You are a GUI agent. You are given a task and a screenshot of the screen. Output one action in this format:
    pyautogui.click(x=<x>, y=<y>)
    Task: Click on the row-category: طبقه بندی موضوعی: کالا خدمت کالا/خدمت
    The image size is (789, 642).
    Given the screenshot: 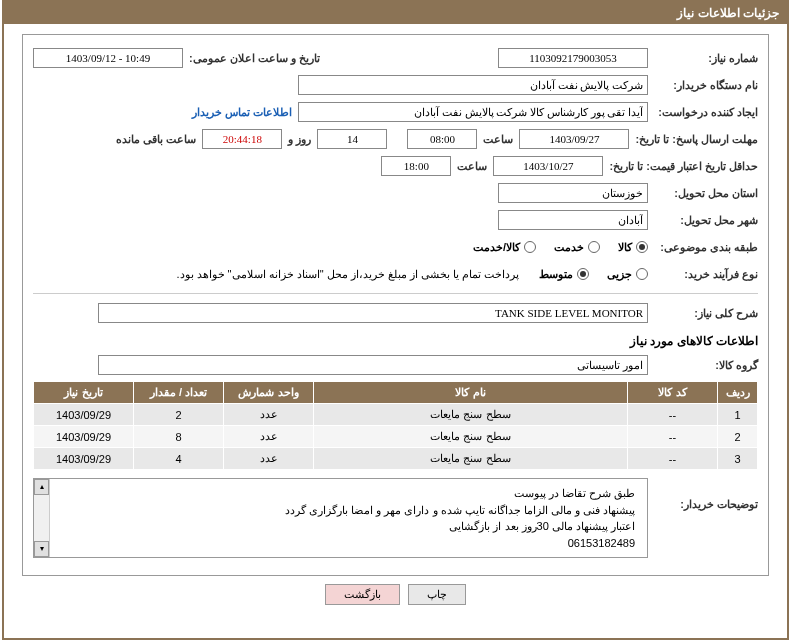 What is the action you would take?
    pyautogui.click(x=396, y=247)
    